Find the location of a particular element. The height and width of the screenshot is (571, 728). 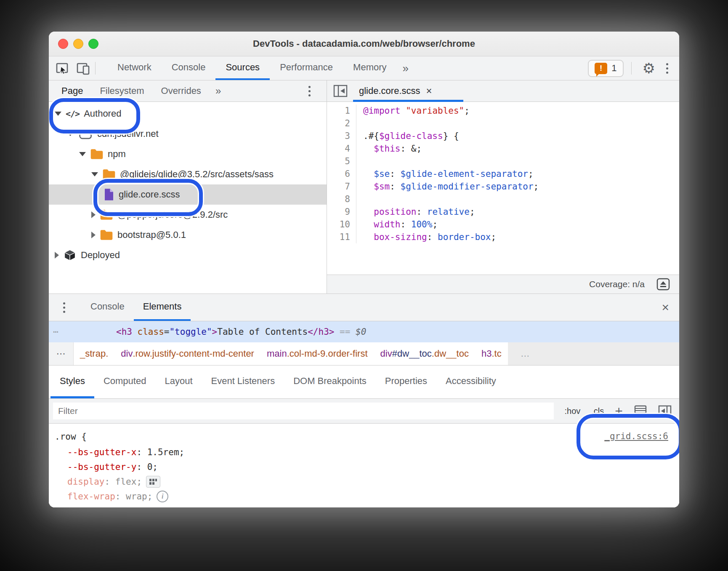

breadcrumb-item: div#dw__toc.dw__toc is located at coordinates (425, 354).